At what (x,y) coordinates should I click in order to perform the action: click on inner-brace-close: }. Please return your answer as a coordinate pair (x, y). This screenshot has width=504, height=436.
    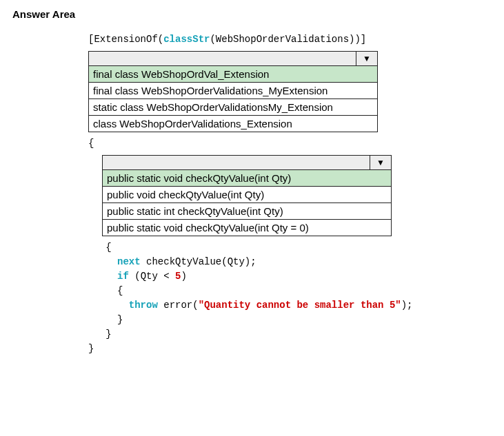
    Looking at the image, I should click on (290, 320).